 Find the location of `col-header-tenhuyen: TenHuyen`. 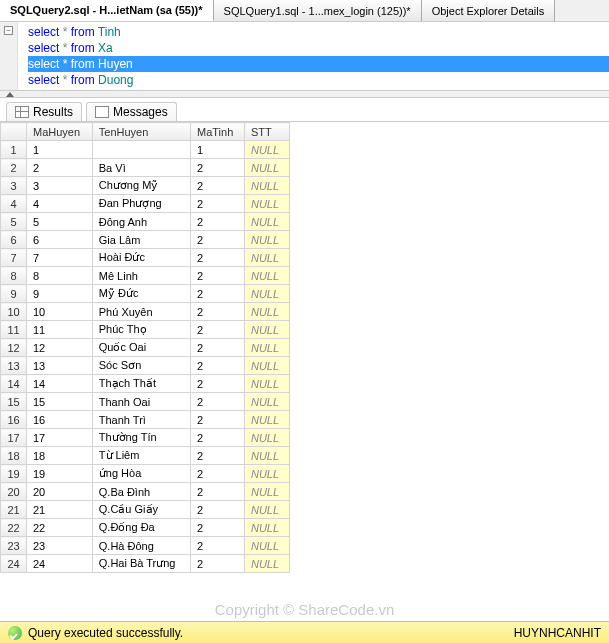

col-header-tenhuyen: TenHuyen is located at coordinates (141, 132).